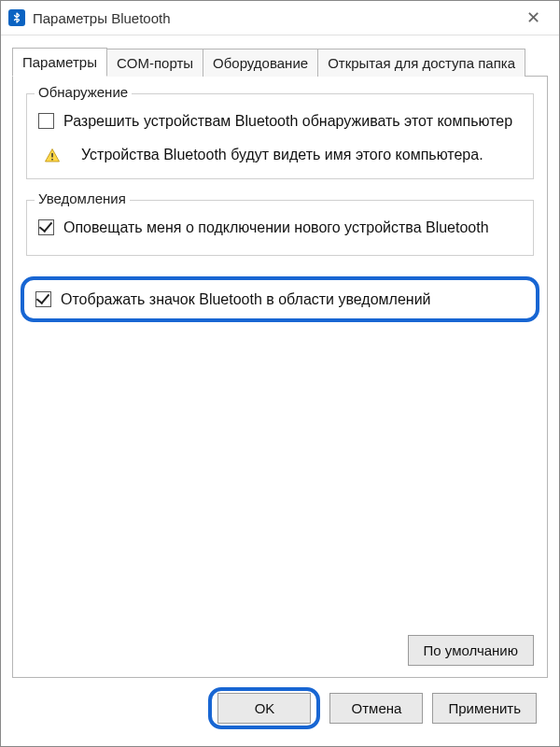  I want to click on defaults-row: По умолчанию, so click(280, 650).